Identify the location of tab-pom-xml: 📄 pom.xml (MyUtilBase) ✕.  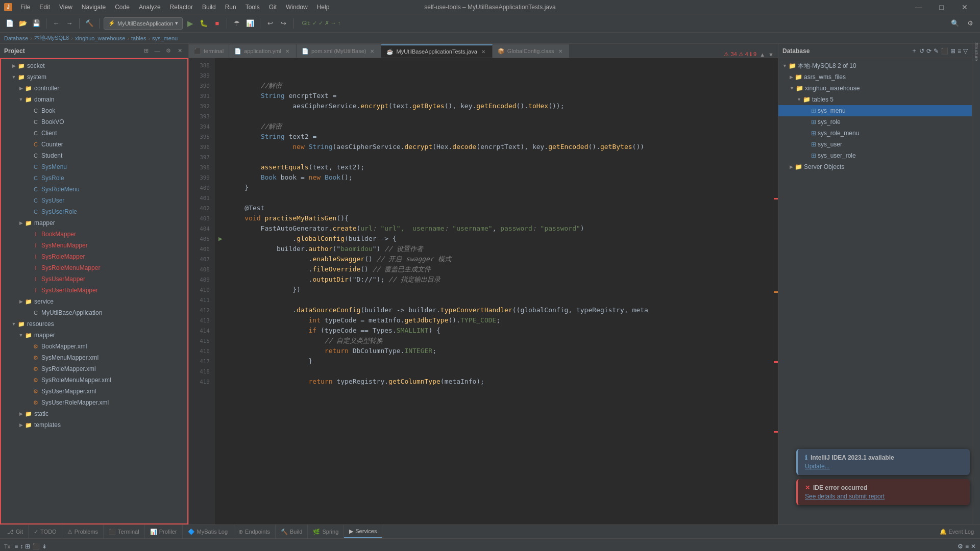
(339, 51).